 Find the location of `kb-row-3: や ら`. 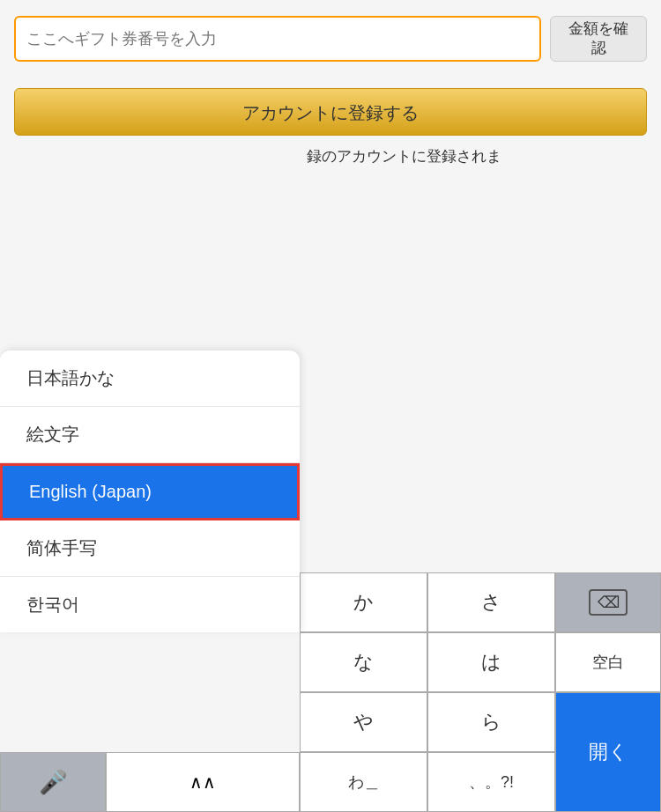

kb-row-3: や ら is located at coordinates (427, 722).